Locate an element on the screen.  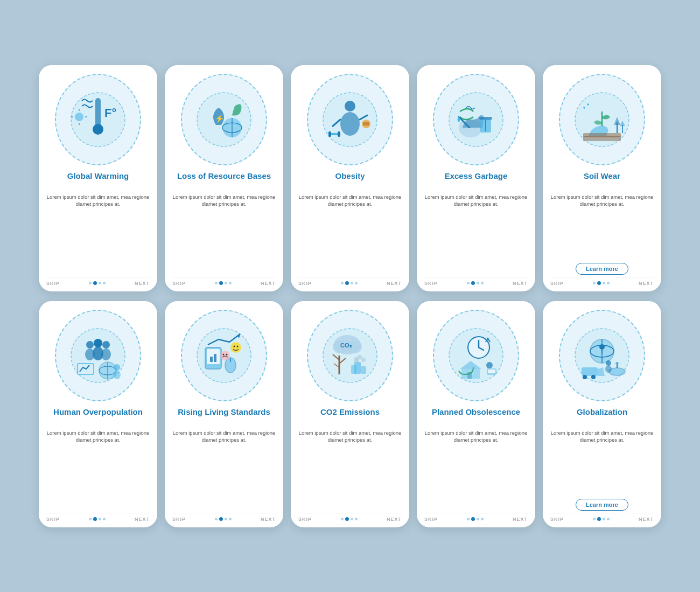
card-co2-emissions: CO₂ CO2 Emissions Lorem ipsum is located at coordinates (350, 414).